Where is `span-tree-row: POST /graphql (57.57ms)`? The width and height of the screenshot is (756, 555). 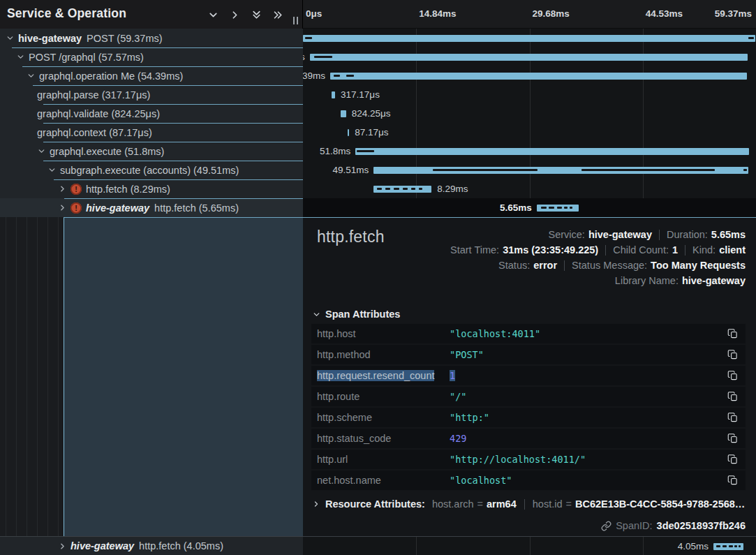 span-tree-row: POST /graphql (57.57ms) is located at coordinates (151, 57).